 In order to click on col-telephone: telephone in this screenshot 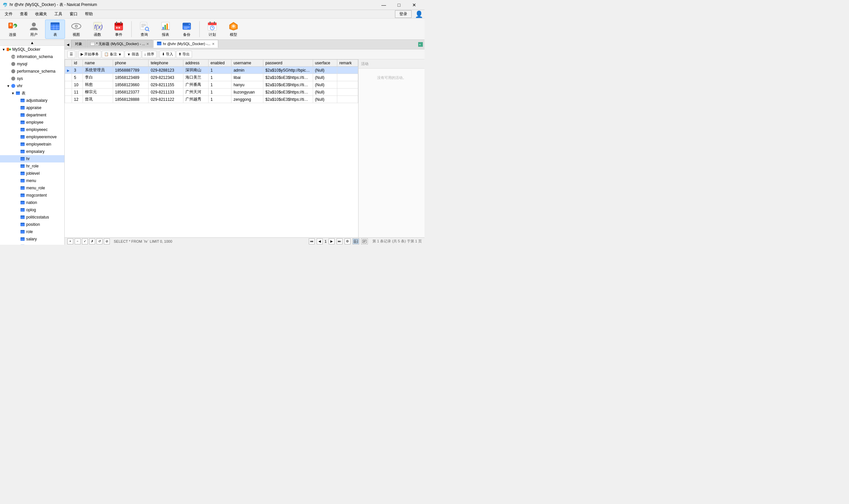, I will do `click(166, 63)`.